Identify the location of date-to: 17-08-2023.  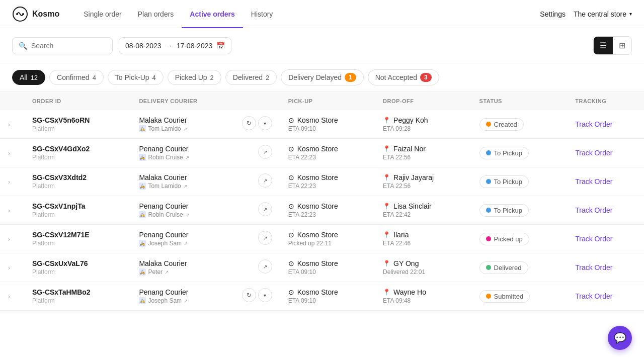
(195, 46).